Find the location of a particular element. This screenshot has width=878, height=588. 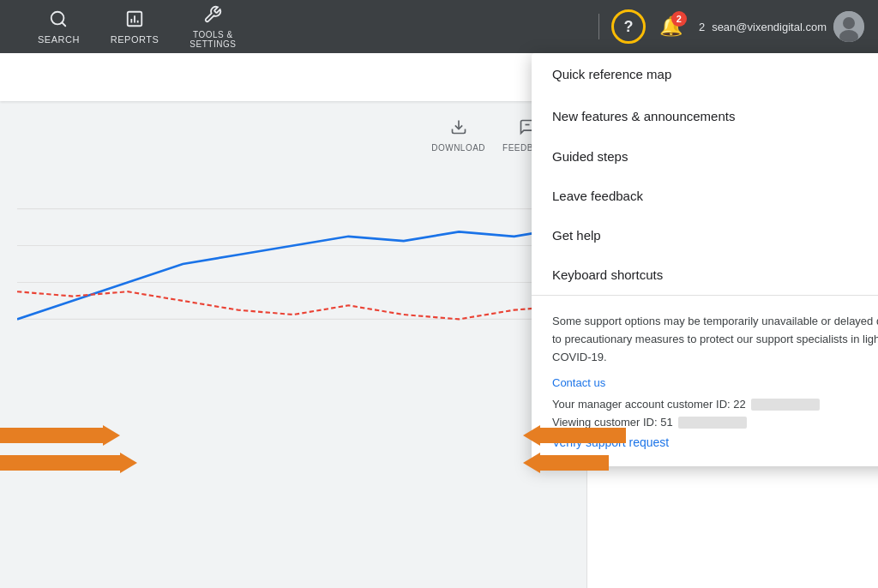

nav-tools: TOOLS & SETTINGS is located at coordinates (213, 27).